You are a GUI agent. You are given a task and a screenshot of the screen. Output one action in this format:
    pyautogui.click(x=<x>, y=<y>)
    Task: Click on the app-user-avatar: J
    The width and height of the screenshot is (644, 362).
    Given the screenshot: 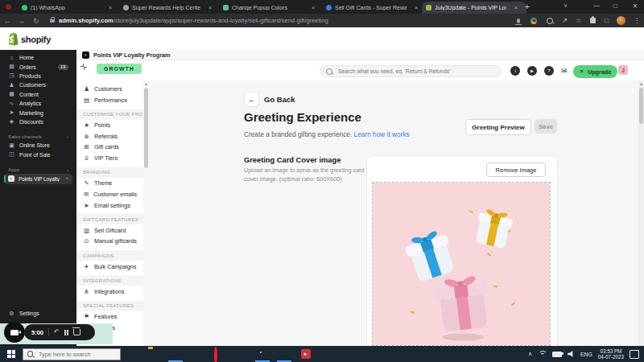 What is the action you would take?
    pyautogui.click(x=623, y=70)
    